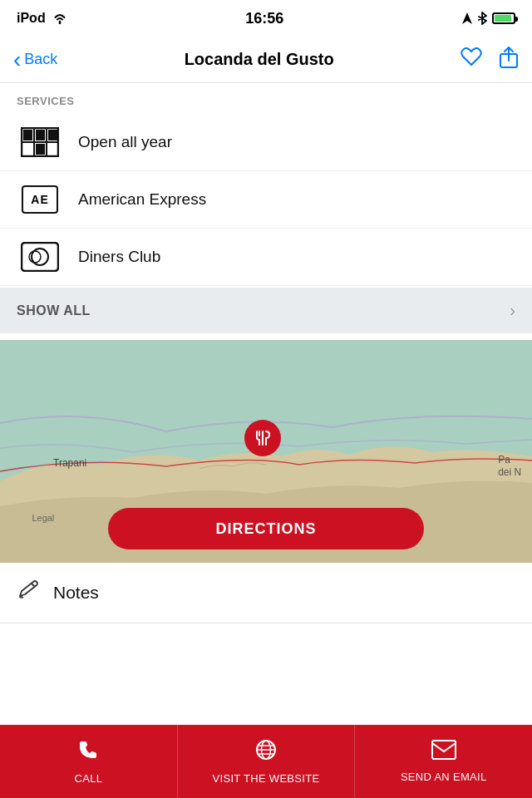 This screenshot has width=532, height=798. Describe the element at coordinates (266, 529) in the screenshot. I see `directions-button: DIRECTIONS` at that location.